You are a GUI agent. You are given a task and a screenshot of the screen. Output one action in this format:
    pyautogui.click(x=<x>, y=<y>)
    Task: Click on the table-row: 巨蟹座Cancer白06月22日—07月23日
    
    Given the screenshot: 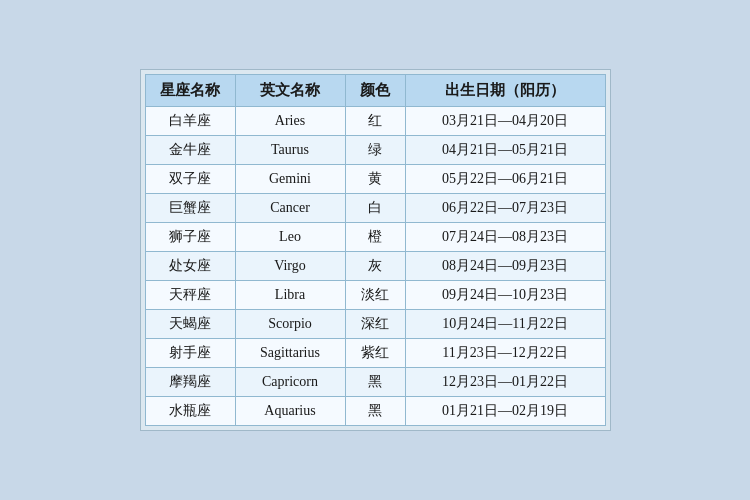 What is the action you would take?
    pyautogui.click(x=375, y=208)
    